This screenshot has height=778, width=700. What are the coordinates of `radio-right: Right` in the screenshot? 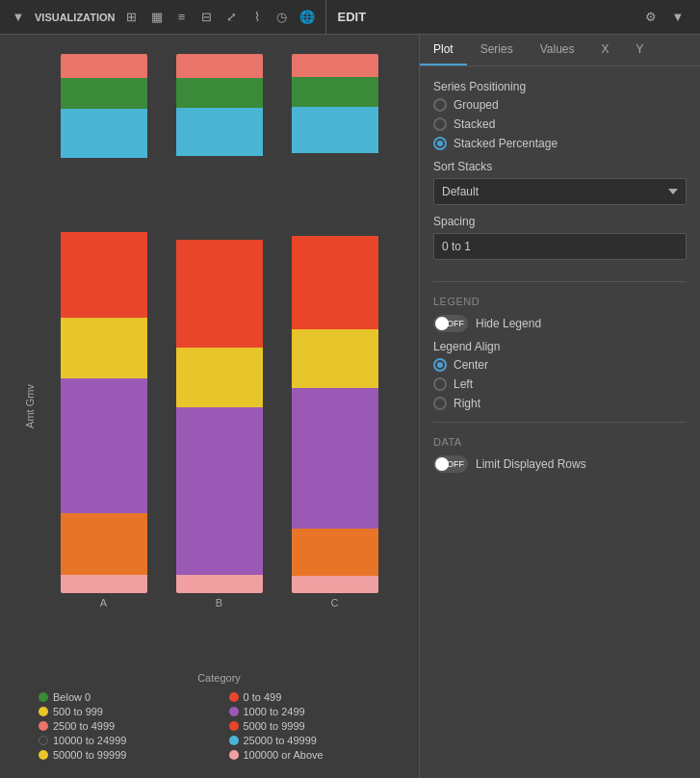 It's located at (560, 403).